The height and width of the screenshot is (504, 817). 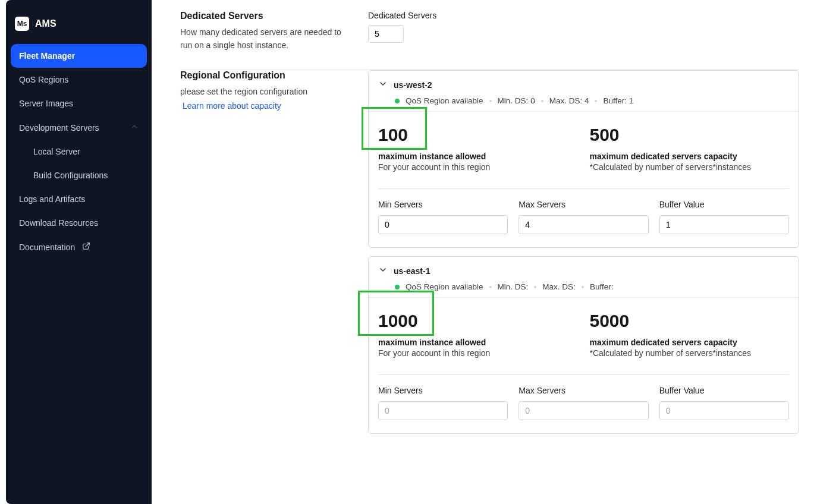 What do you see at coordinates (263, 75) in the screenshot?
I see `section-title: Regional Configuration` at bounding box center [263, 75].